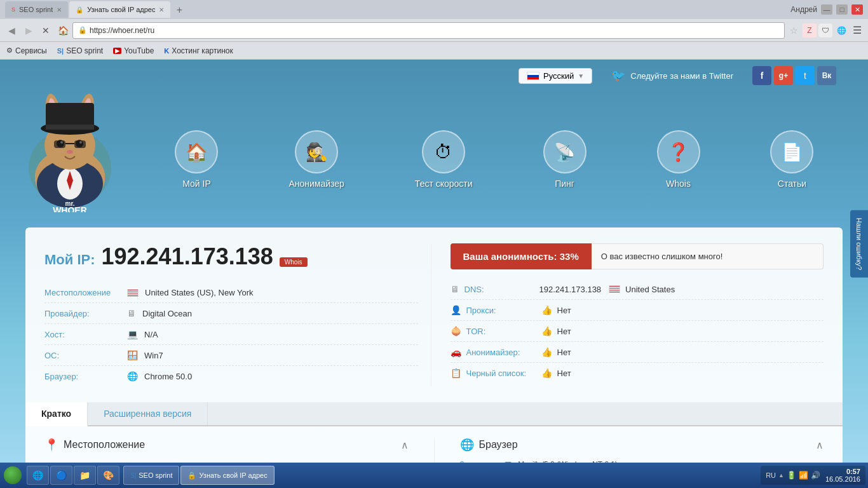 The height and width of the screenshot is (488, 868). What do you see at coordinates (843, 479) in the screenshot?
I see `clock-date: 16.05.2016` at bounding box center [843, 479].